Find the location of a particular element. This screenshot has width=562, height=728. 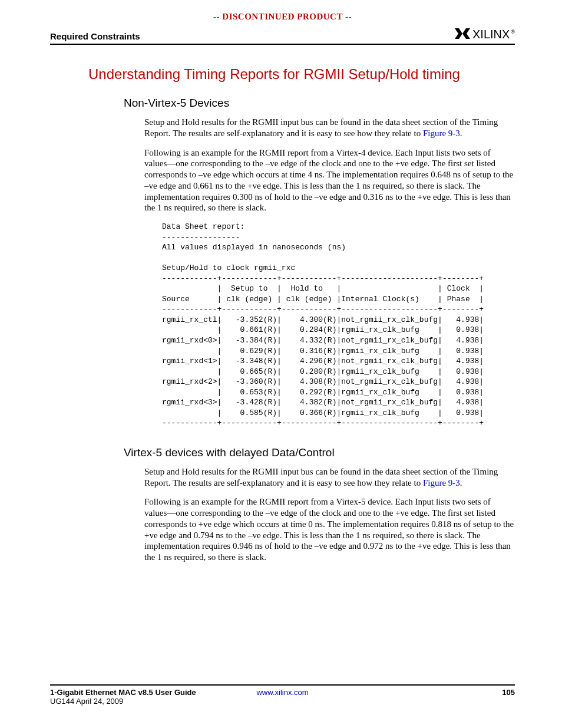

page-header: Required Constraints XILINX® is located at coordinates (283, 37).